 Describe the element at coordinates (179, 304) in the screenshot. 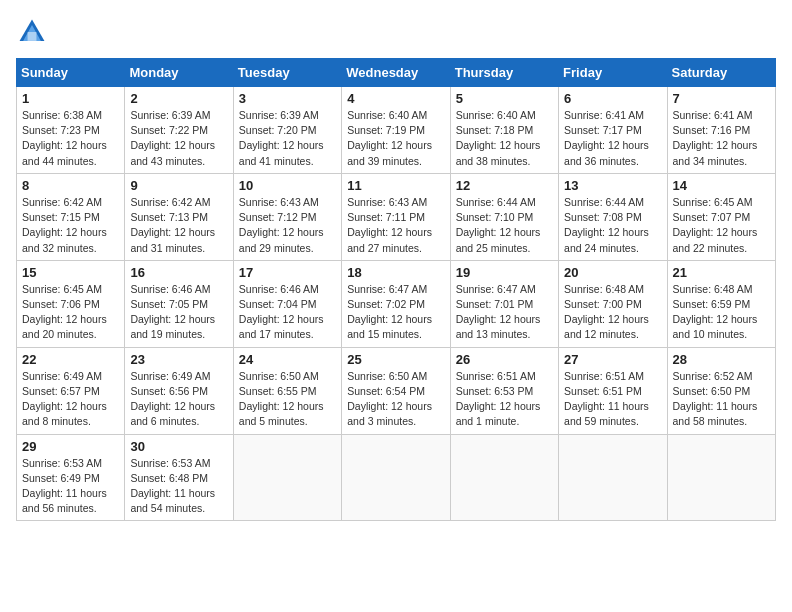

I see `calendar-cell: 16 Sunrise: 6:46 AMSunset: 7:05 PMDaylig…` at that location.